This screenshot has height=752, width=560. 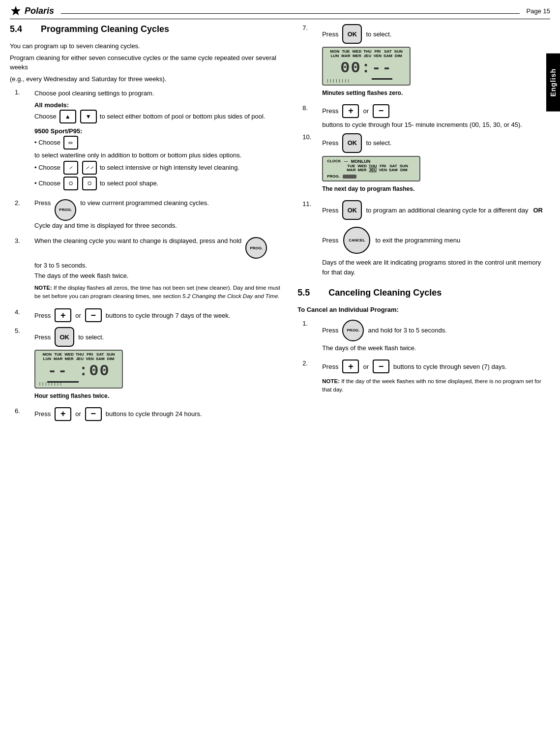 What do you see at coordinates (436, 240) in the screenshot?
I see `step-11-content: Press OK to program an additional cleani…` at bounding box center [436, 240].